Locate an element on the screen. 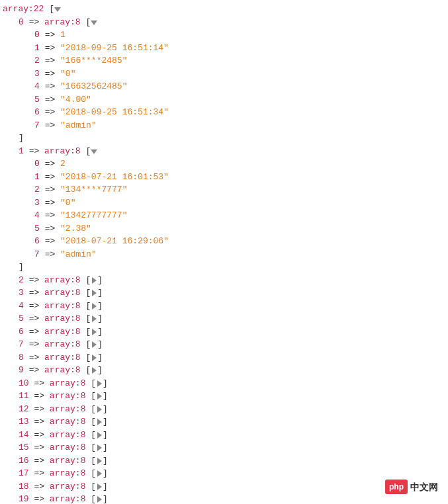 This screenshot has width=448, height=504. array-item: 4 => "13427777777" is located at coordinates (224, 216).